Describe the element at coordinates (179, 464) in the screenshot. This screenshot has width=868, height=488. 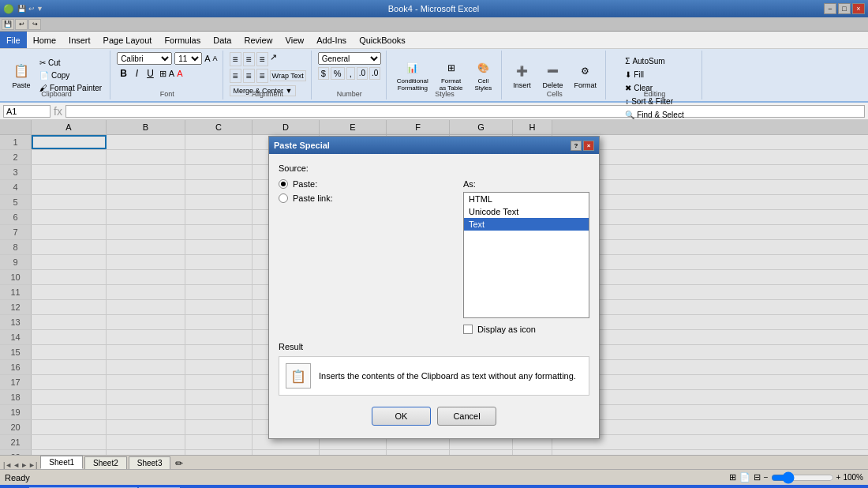
I see `insert-sheet-icon: ✏` at that location.